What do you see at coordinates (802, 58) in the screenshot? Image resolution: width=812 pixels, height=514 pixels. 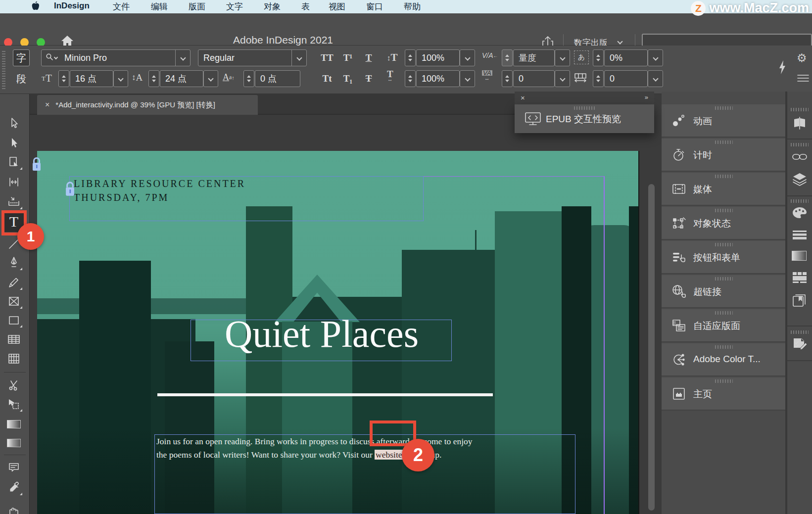 I see `gear-icon: ⚙` at bounding box center [802, 58].